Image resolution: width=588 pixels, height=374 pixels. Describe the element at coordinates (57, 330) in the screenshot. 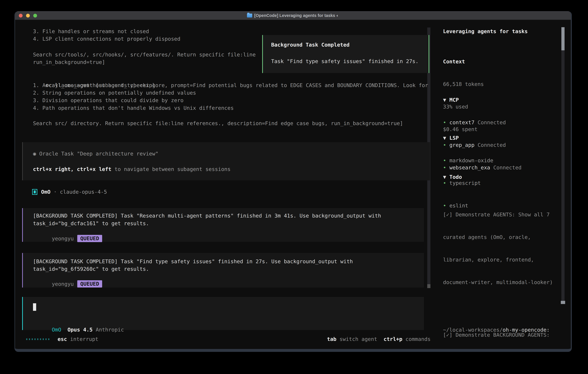

I see `input-agent-name: OmO` at that location.